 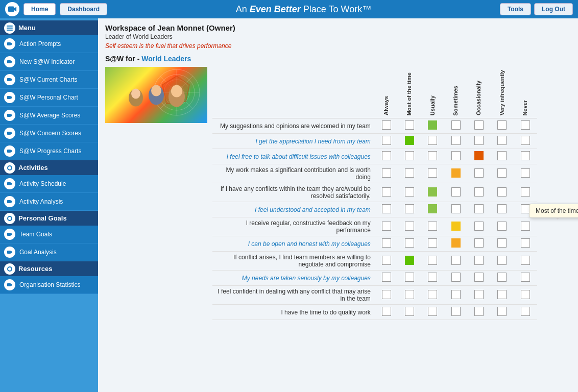 What do you see at coordinates (525, 174) in the screenshot?
I see `checkbox-cell-r3-c6` at bounding box center [525, 174].